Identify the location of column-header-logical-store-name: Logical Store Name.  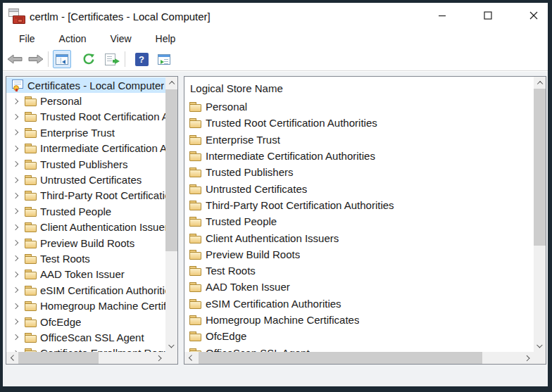
(237, 89).